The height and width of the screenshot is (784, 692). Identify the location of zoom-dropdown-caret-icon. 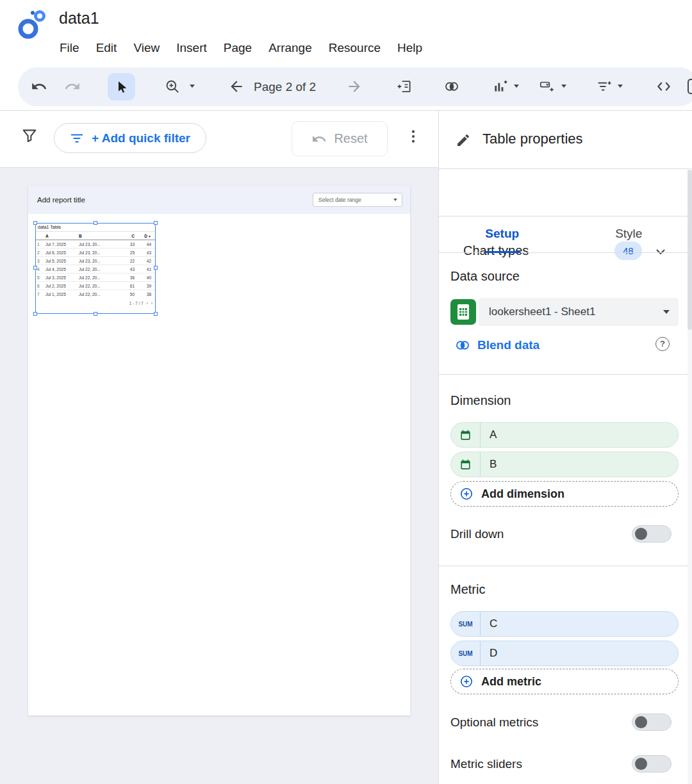
(192, 86).